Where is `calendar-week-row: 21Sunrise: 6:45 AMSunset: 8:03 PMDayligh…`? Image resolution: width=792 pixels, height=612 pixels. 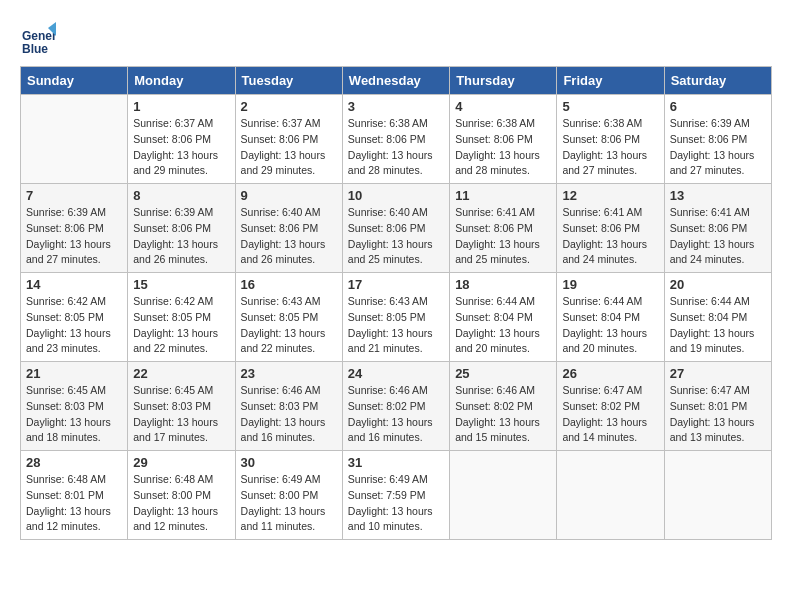 calendar-week-row: 21Sunrise: 6:45 AMSunset: 8:03 PMDayligh… is located at coordinates (396, 406).